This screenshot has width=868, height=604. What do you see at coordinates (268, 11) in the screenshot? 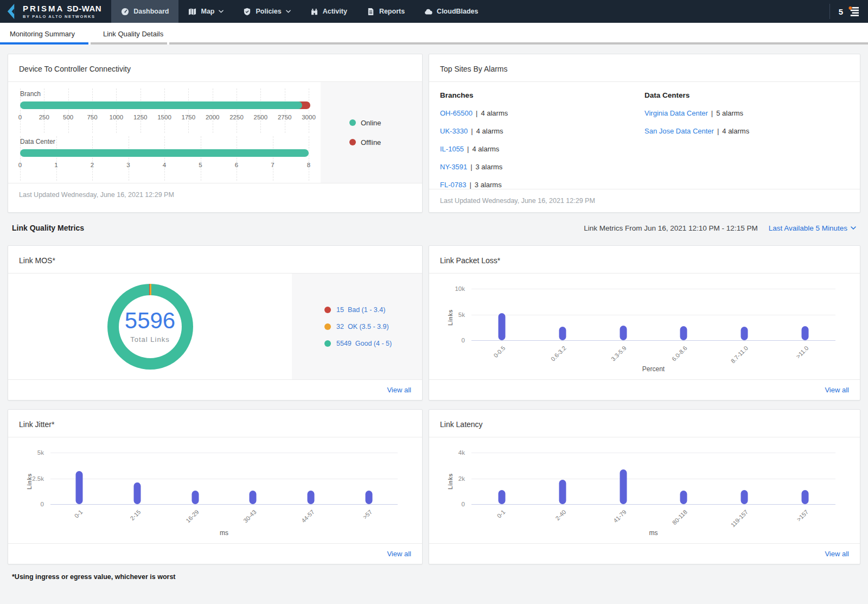
I see `nav-item-label: Policies` at bounding box center [268, 11].